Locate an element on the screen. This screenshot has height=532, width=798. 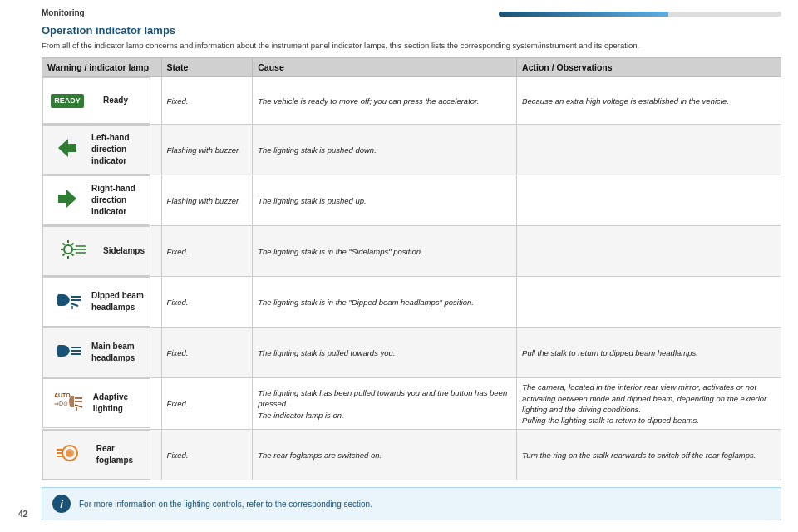
col-header-state: State is located at coordinates (207, 68).